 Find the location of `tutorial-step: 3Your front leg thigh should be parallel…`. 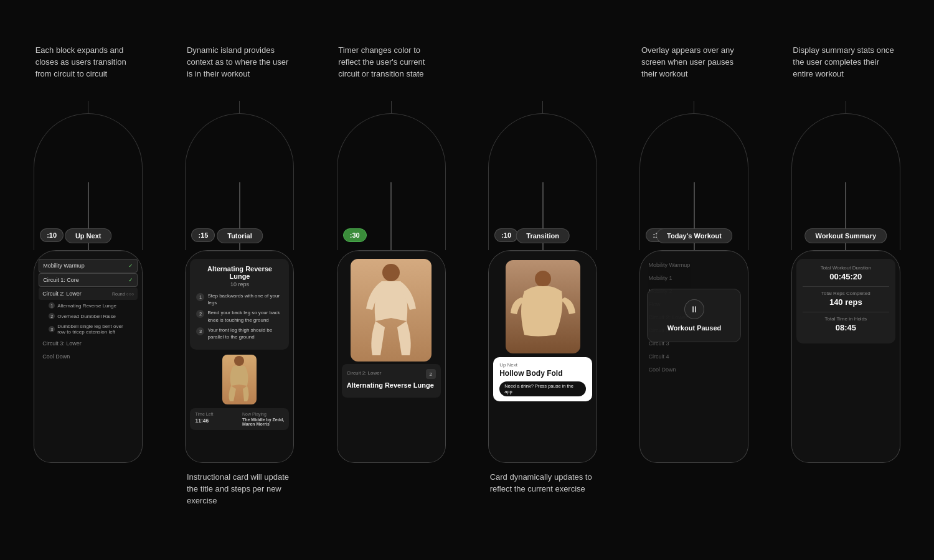

tutorial-step: 3Your front leg thigh should be parallel… is located at coordinates (239, 334).